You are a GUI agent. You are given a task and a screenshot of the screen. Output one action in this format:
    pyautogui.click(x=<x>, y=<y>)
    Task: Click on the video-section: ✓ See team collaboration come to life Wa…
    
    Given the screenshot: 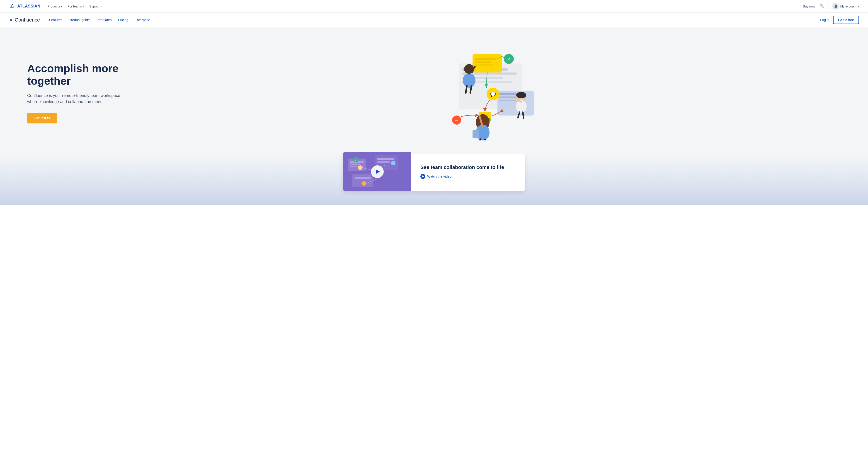 What is the action you would take?
    pyautogui.click(x=434, y=180)
    